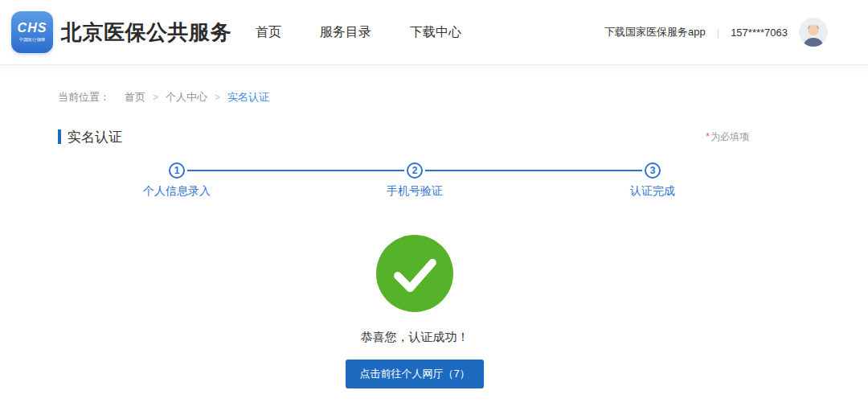 The width and height of the screenshot is (868, 411). What do you see at coordinates (84, 97) in the screenshot?
I see `breadcrumb-prefix: 当前位置：` at bounding box center [84, 97].